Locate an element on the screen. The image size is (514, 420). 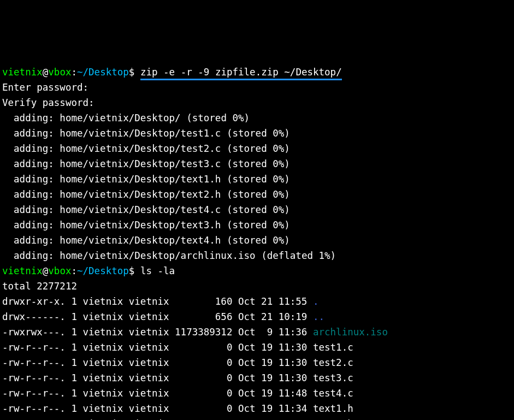
ls-filename: .. is located at coordinates (319, 317).